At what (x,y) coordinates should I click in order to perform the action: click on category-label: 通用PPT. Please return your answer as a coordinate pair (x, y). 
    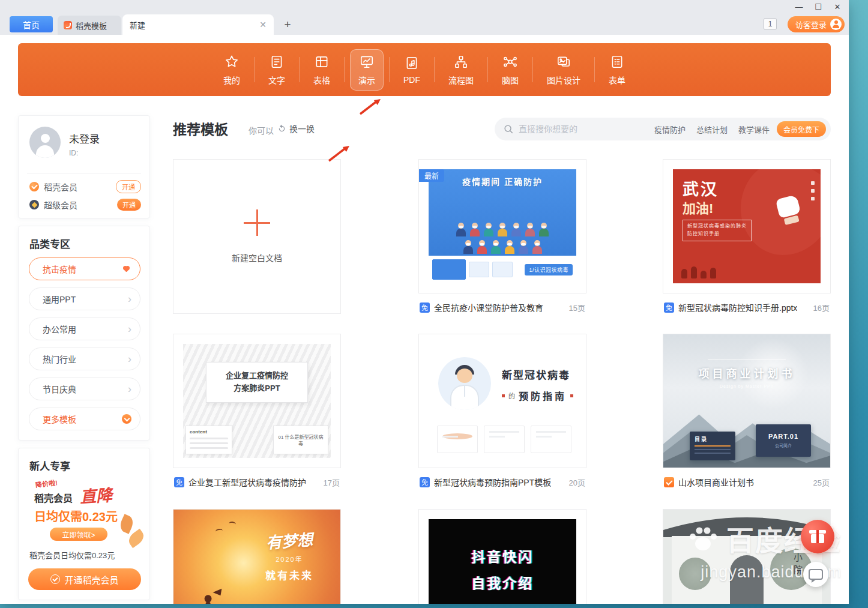
    Looking at the image, I should click on (59, 299).